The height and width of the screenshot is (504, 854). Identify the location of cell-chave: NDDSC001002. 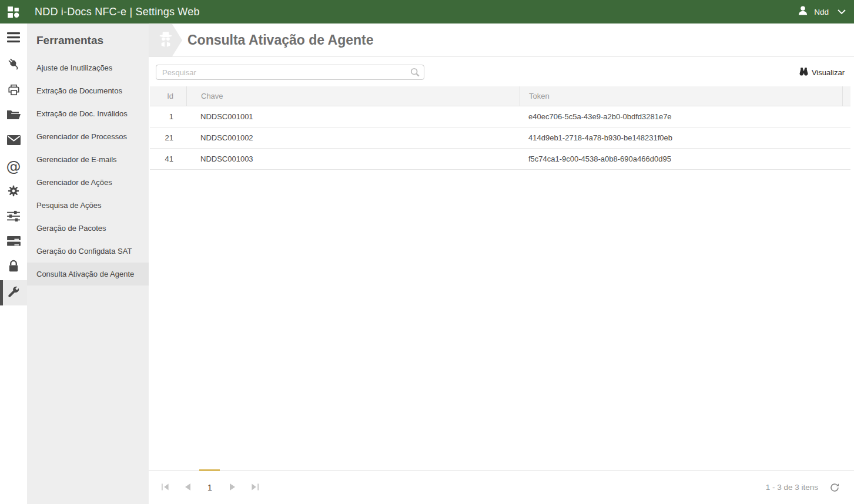
(353, 137).